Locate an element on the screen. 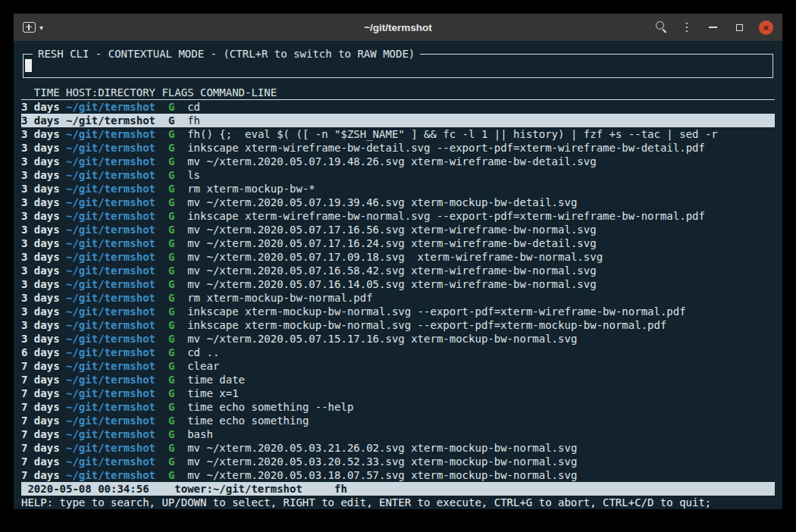  row-command: inkscape xterm-wireframe-bw-normal.svg -… is located at coordinates (446, 216).